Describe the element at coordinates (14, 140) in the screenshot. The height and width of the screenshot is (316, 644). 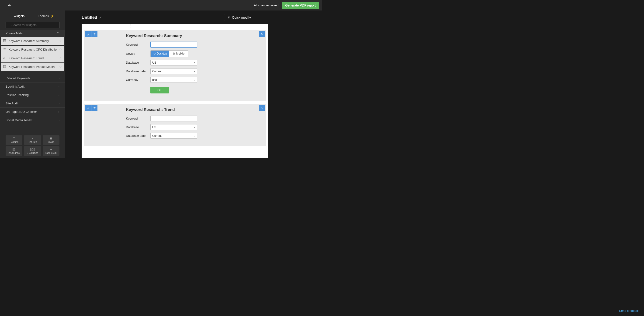
I see `tool-heading: T Heading` at that location.